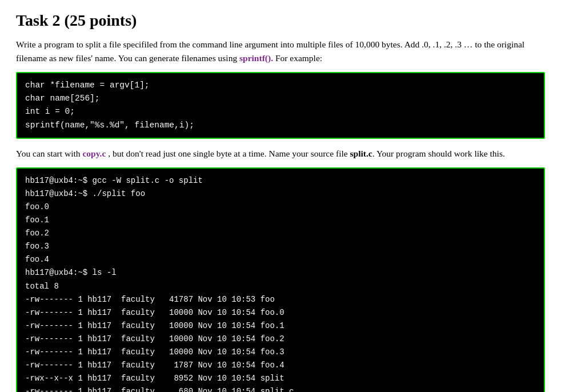 The height and width of the screenshot is (392, 561). Describe the element at coordinates (361, 153) in the screenshot. I see `split-c-bold: split.c` at that location.